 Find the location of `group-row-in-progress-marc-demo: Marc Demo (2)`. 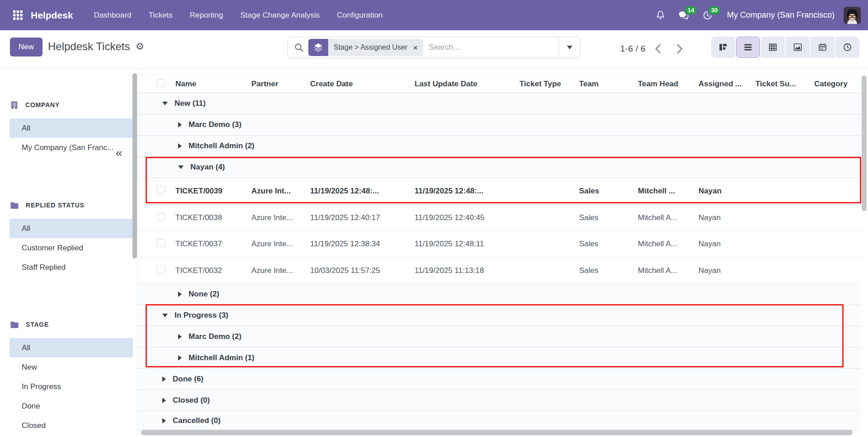

group-row-in-progress-marc-demo: Marc Demo (2) is located at coordinates (499, 337).